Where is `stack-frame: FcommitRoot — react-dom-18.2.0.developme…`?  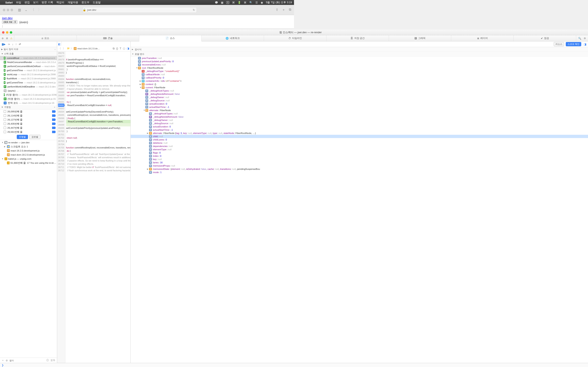 stack-frame: FcommitRoot — react-dom-18.2.0.developme… is located at coordinates (28, 58).